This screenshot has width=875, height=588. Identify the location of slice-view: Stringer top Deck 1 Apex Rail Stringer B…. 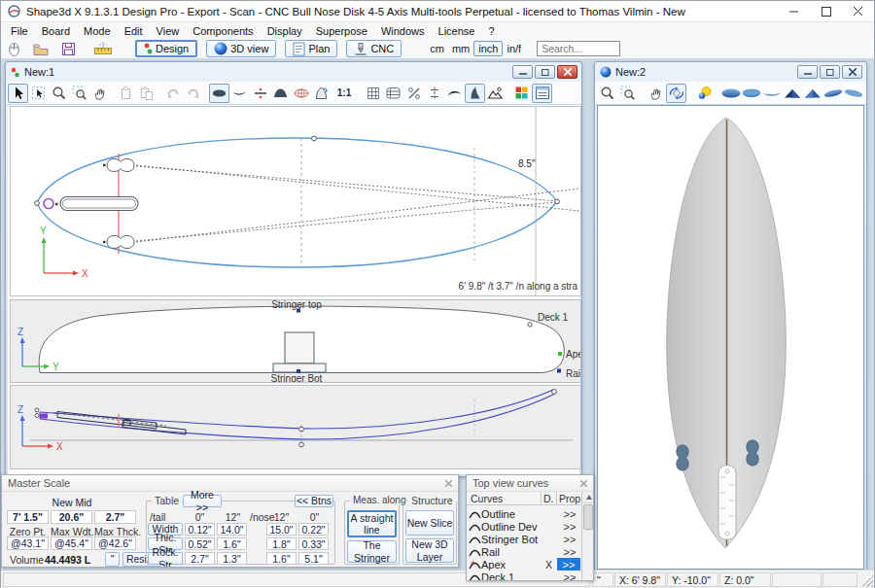
(296, 341).